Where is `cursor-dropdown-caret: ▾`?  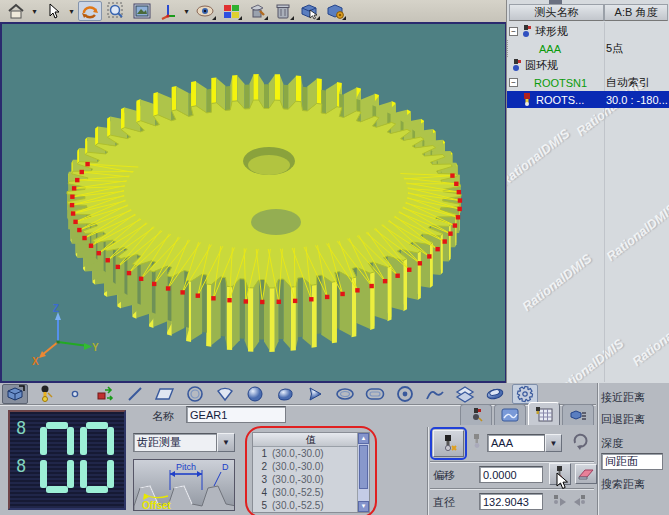
cursor-dropdown-caret: ▾ is located at coordinates (72, 11).